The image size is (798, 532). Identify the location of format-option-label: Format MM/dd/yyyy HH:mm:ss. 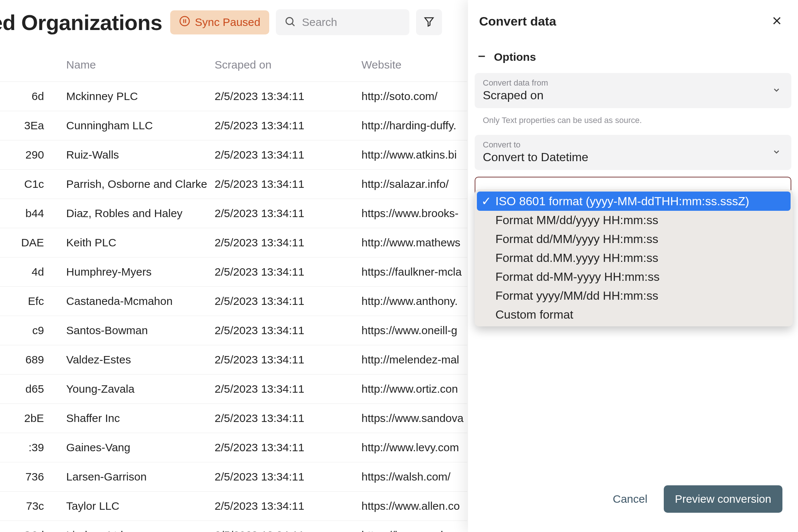
(577, 220).